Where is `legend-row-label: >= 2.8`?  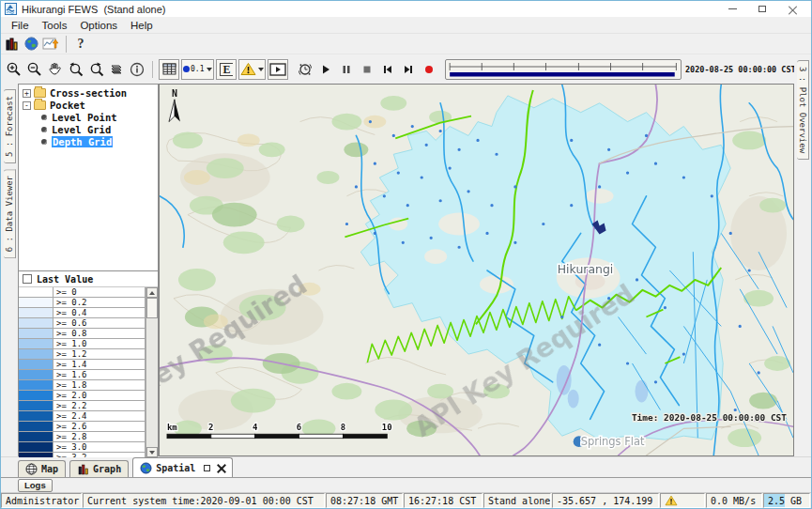
legend-row-label: >= 2.8 is located at coordinates (100, 437).